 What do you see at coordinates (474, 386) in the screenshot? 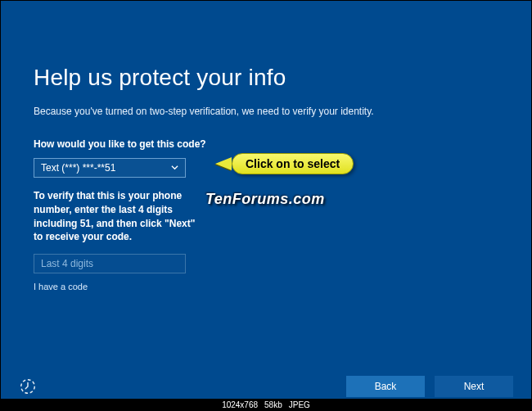
I see `next-button: Next` at bounding box center [474, 386].